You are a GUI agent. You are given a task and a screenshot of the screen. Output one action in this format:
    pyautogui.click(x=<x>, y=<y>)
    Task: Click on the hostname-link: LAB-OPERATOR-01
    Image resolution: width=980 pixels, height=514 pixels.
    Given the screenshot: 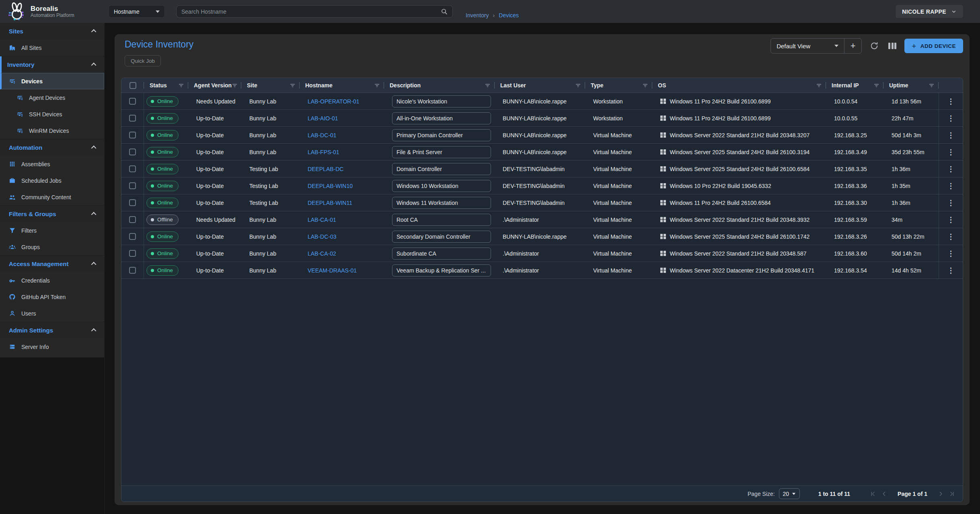 What is the action you would take?
    pyautogui.click(x=334, y=101)
    